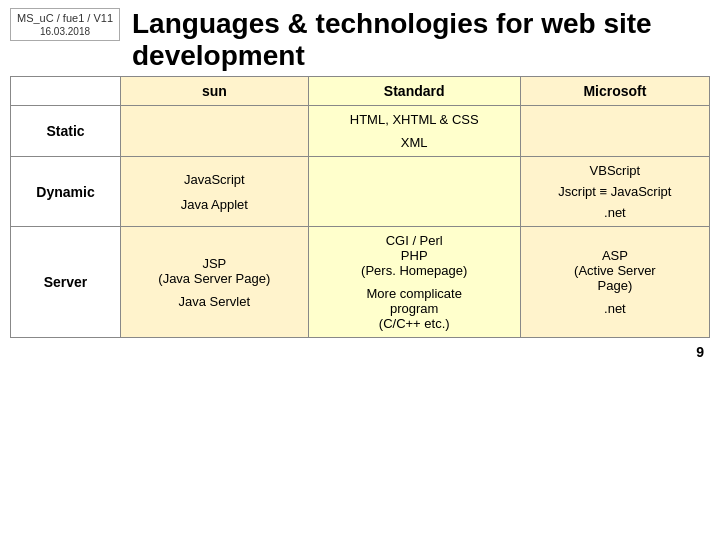 The width and height of the screenshot is (720, 540). I want to click on server-ms-text4: .net, so click(615, 308).